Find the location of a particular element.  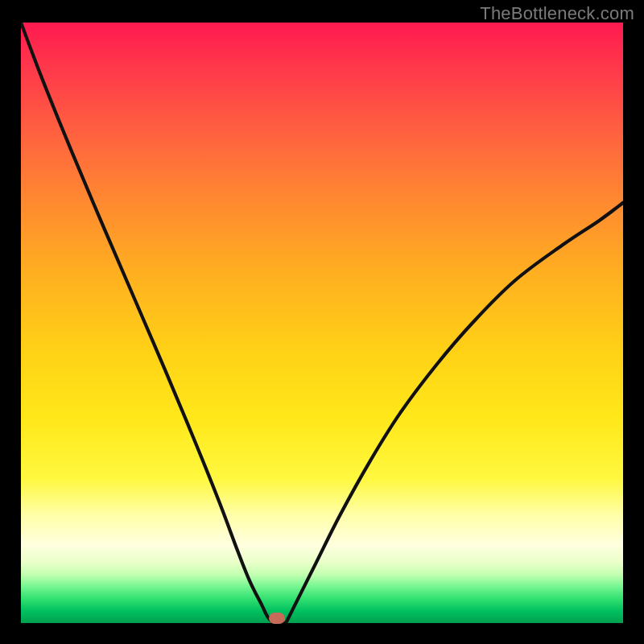

optimum-marker is located at coordinates (277, 618).